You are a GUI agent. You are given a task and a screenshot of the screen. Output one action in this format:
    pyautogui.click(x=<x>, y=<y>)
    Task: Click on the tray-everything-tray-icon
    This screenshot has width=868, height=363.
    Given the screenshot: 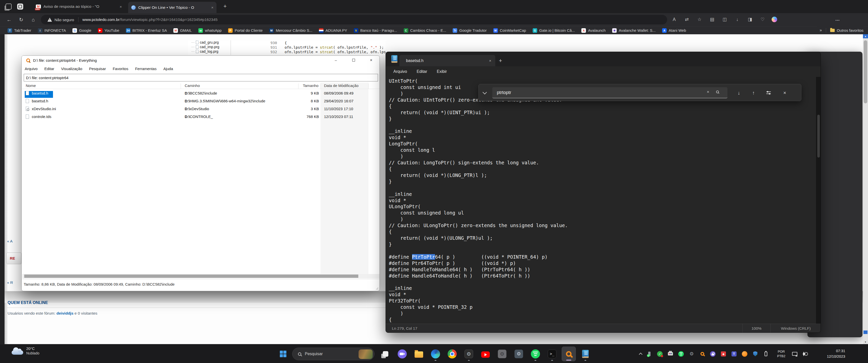 What is the action you would take?
    pyautogui.click(x=702, y=354)
    